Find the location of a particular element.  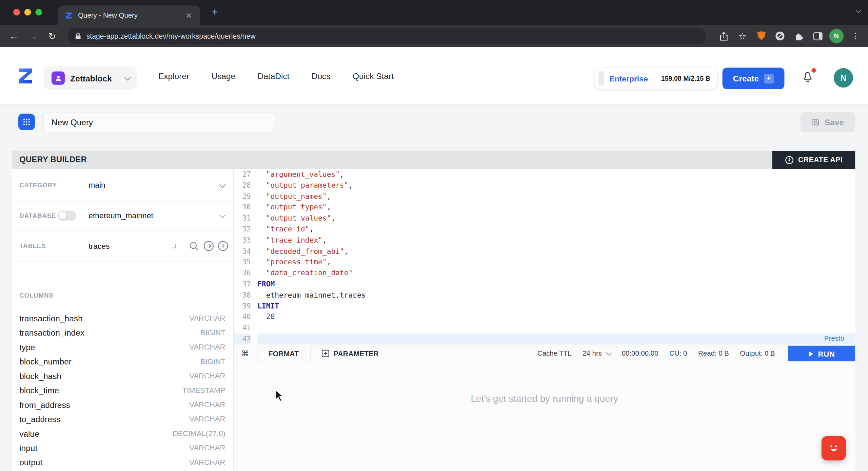

code-line: 20 is located at coordinates (556, 317).